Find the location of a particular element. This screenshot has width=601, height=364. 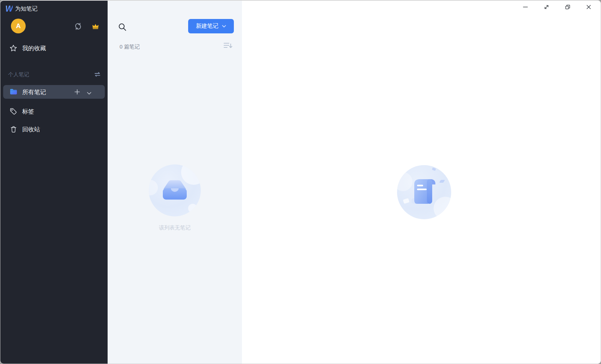

titlebar: W 为知笔记 is located at coordinates (21, 9).